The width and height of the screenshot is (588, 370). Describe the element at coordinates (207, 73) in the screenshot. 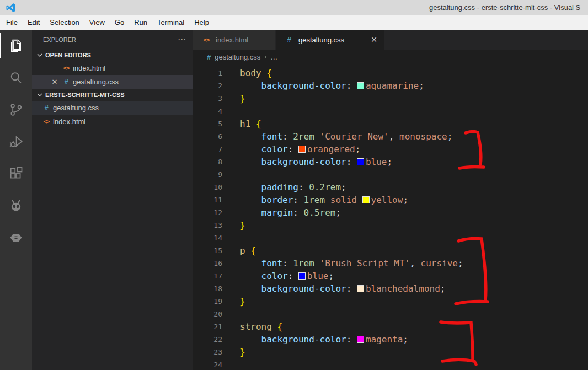

I see `line-number: 1` at that location.